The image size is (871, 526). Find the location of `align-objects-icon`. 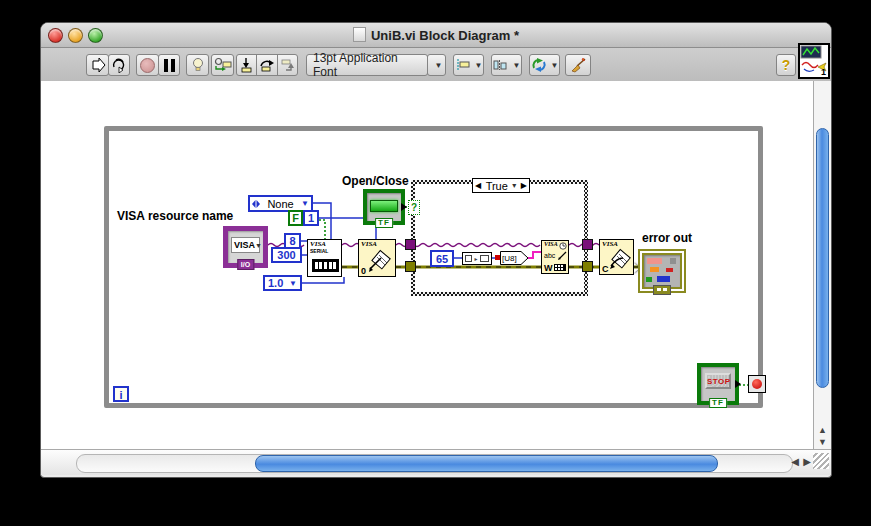

align-objects-icon is located at coordinates (463, 65).